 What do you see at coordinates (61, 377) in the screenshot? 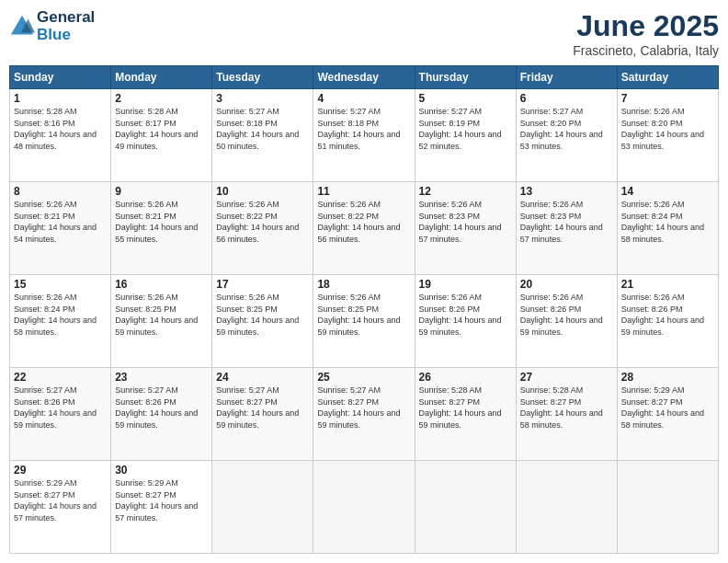
I see `day-number: 22` at bounding box center [61, 377].